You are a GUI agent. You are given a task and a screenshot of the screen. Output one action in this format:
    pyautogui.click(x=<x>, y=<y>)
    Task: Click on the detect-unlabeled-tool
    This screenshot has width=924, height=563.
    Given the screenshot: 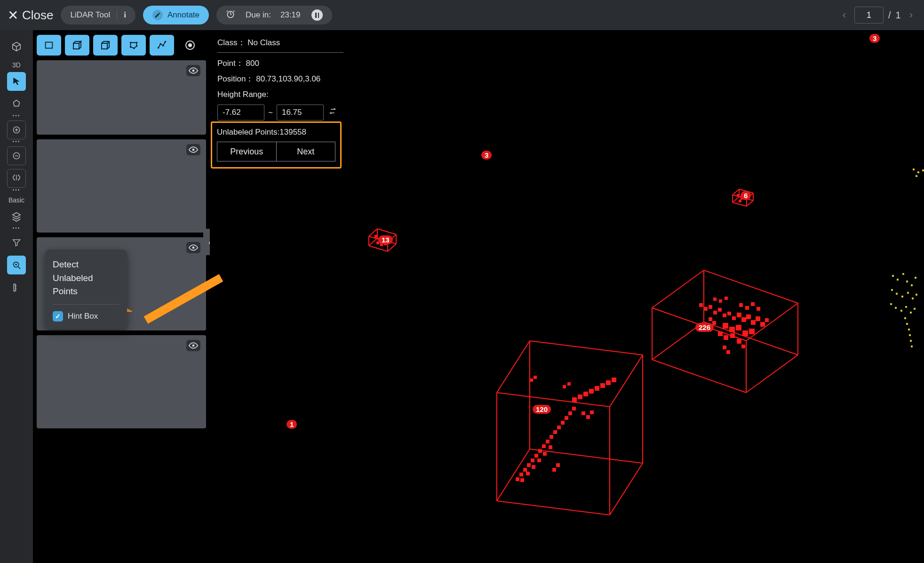 What is the action you would take?
    pyautogui.click(x=16, y=265)
    